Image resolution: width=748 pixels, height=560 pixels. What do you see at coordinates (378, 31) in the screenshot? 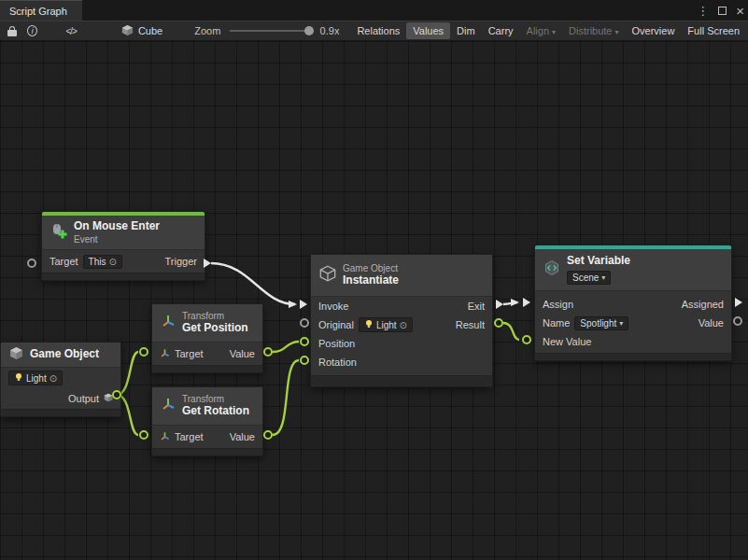
I see `relations-button: Relations` at bounding box center [378, 31].